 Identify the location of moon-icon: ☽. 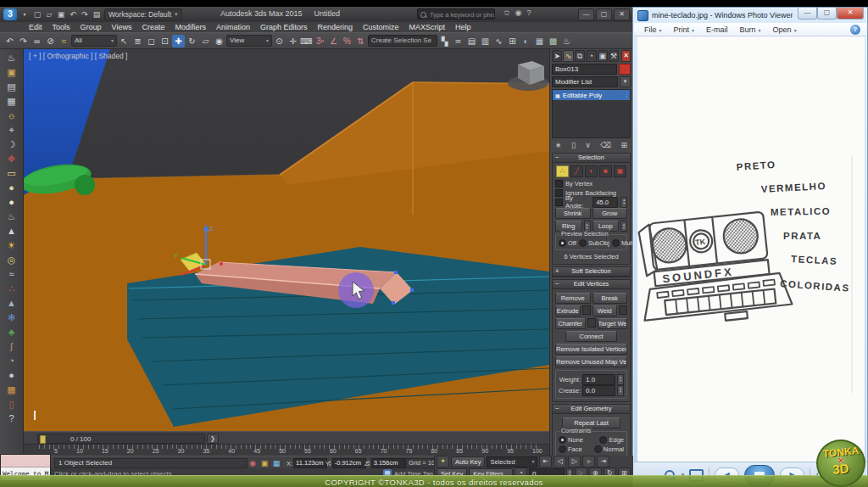
(12, 144).